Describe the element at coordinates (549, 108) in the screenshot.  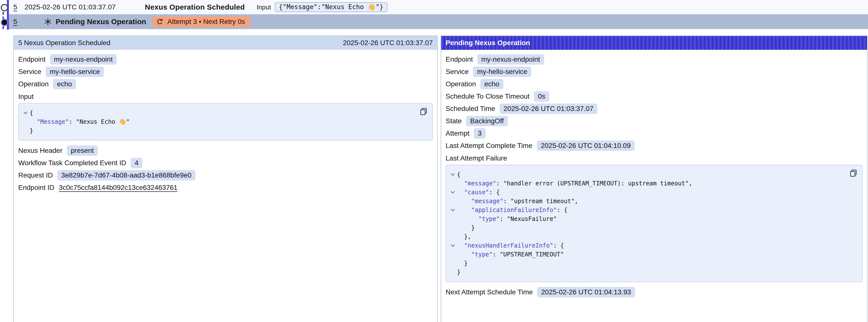
I see `field-value-badge: 2025-02-26 UTC 01:03:37.07` at that location.